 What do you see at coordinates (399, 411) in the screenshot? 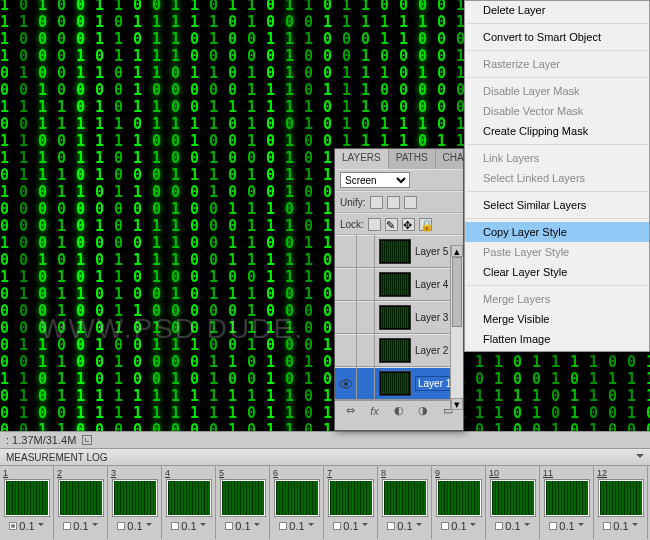
I see `layer-mask-icon: ◐` at bounding box center [399, 411].